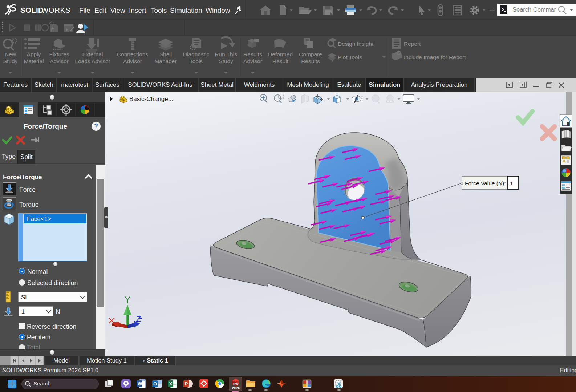 This screenshot has width=576, height=392. Describe the element at coordinates (56, 10) in the screenshot. I see `svg-text: WORKS` at that location.